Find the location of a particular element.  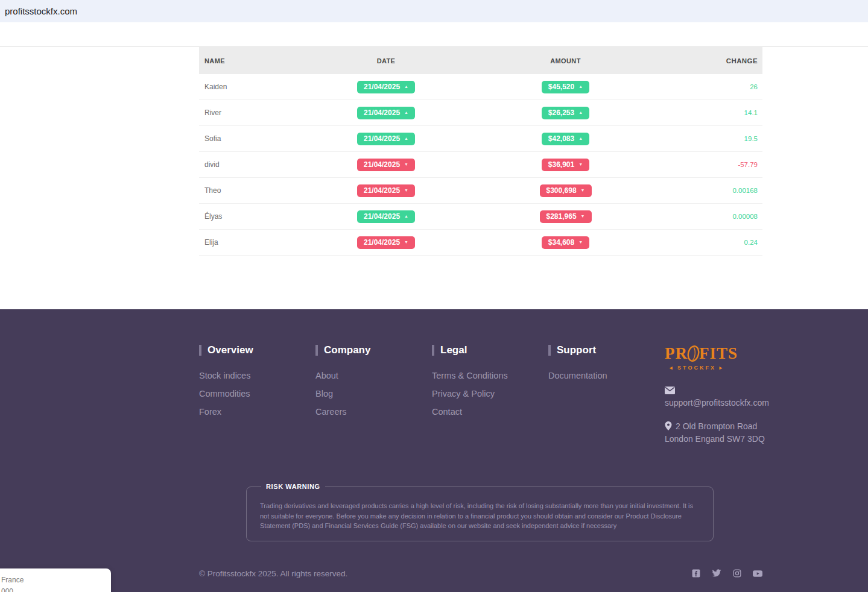

logo-text-pre: PR is located at coordinates (676, 353).